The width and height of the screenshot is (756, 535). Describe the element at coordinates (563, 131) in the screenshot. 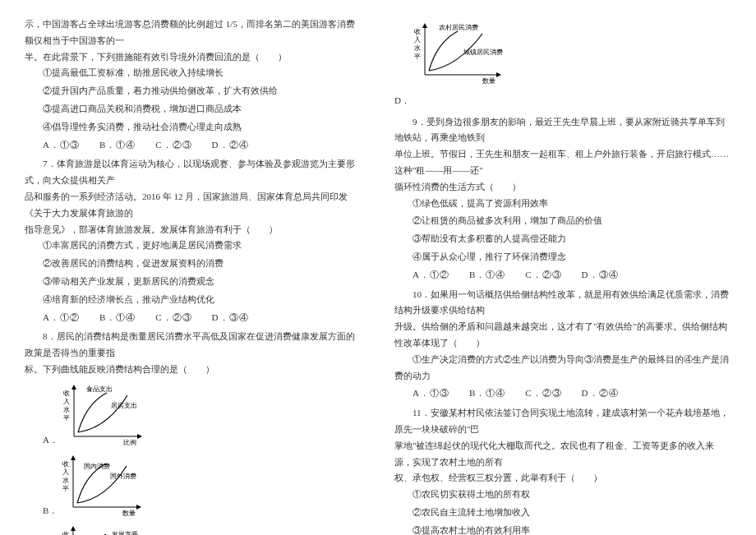

I see `q9-line-1: 9．受到身边很多朋友的影响，最近王先生早晨上班，要从家附近骑共享单车到地铁站，再…` at that location.